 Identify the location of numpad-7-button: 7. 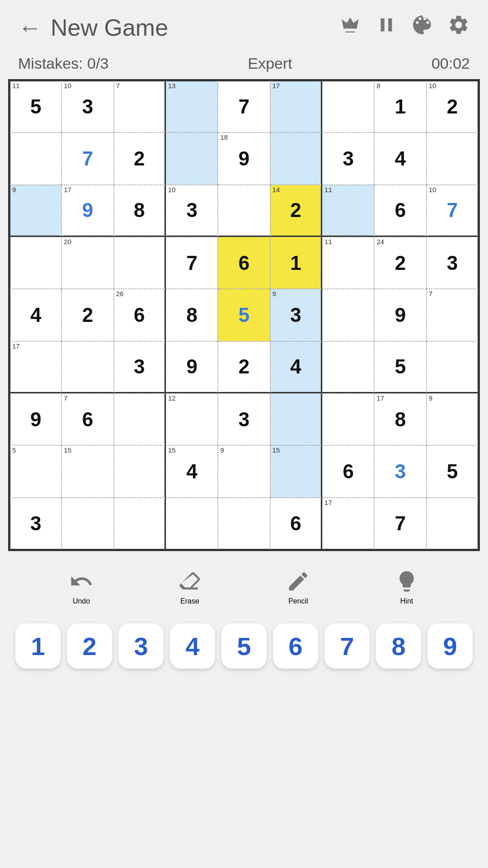
(347, 646).